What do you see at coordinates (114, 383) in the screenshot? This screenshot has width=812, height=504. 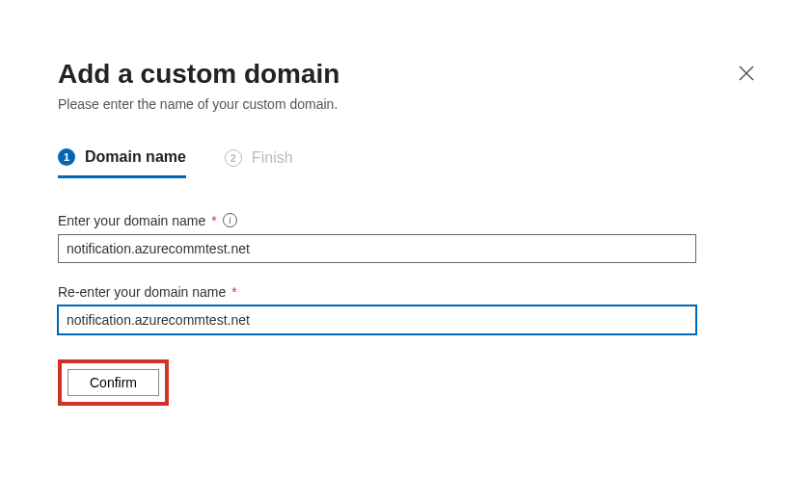 I see `confirm-highlight-box: Confirm` at bounding box center [114, 383].